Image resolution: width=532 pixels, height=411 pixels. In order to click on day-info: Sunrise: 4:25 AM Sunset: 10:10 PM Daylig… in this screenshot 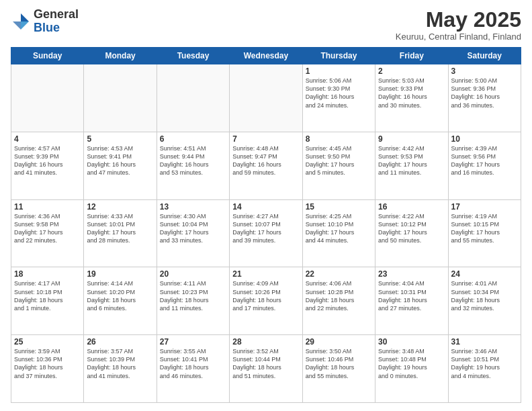, I will do `click(339, 228)`.